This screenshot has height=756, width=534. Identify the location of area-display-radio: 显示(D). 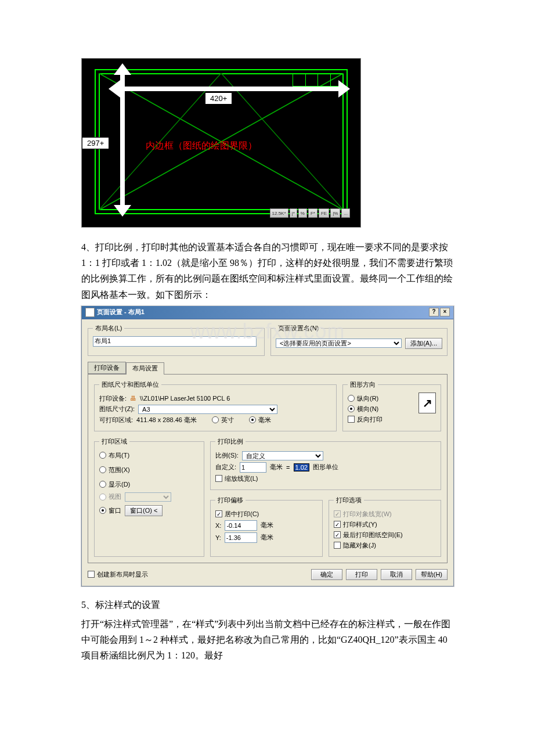
(115, 484).